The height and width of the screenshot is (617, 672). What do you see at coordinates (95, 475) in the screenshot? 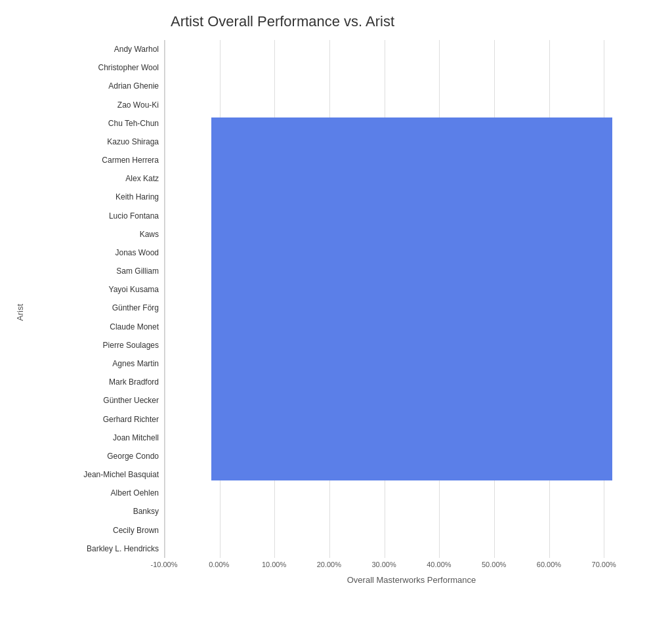
I see `artist-label: Jean-Michel Basquiat` at bounding box center [95, 475].